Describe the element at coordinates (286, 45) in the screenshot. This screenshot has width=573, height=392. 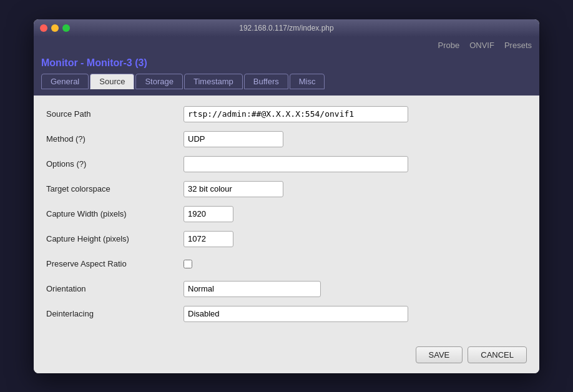
I see `nav-bar: Probe ONVIF Presets` at that location.